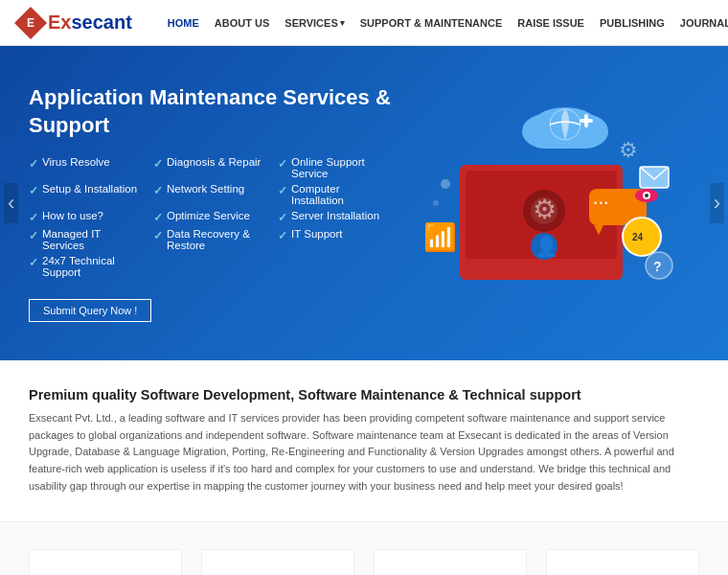 This screenshot has height=575, width=728. I want to click on services-grid: ✓ Virus Resolve, so click(364, 562).